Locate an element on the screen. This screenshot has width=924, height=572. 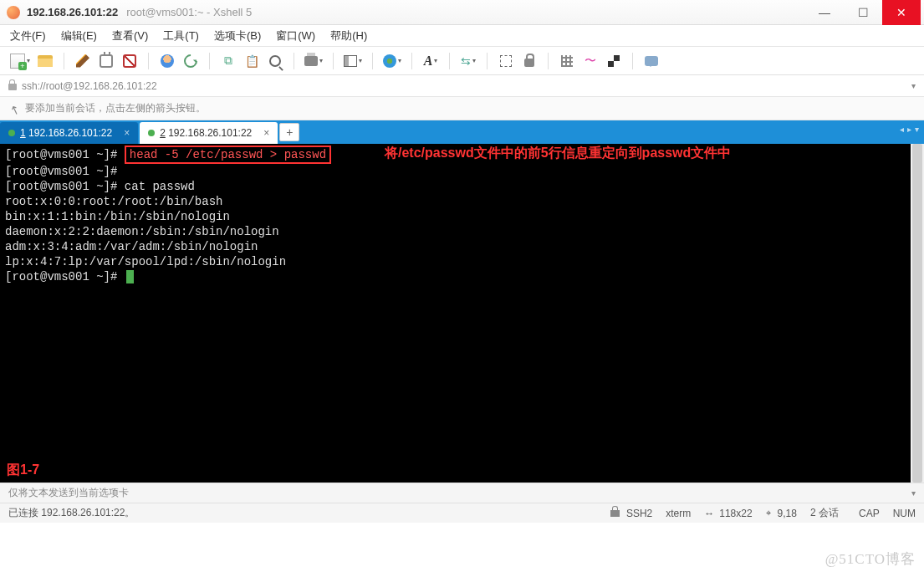
fullscreen-button is located at coordinates (506, 61).